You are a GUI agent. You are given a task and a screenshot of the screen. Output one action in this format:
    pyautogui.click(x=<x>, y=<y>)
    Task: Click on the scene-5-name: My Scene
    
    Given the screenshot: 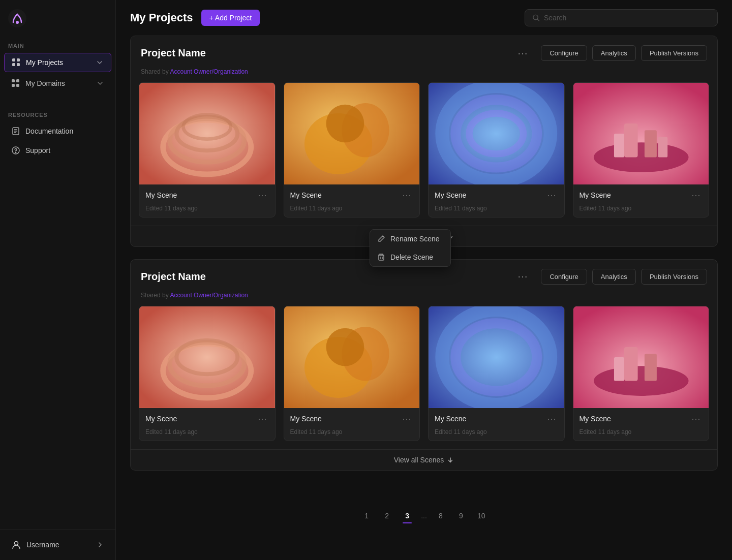 What is the action you would take?
    pyautogui.click(x=199, y=419)
    